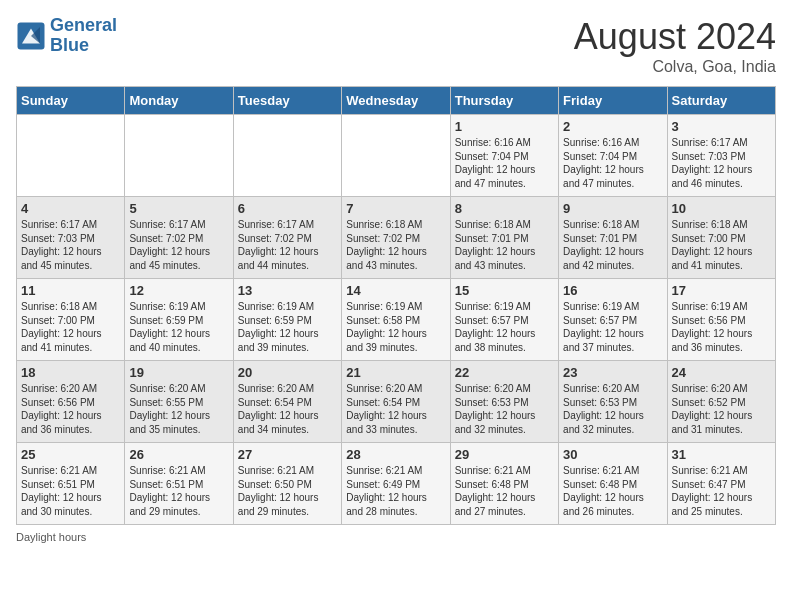 The height and width of the screenshot is (612, 792). Describe the element at coordinates (288, 454) in the screenshot. I see `day-number: 27` at that location.